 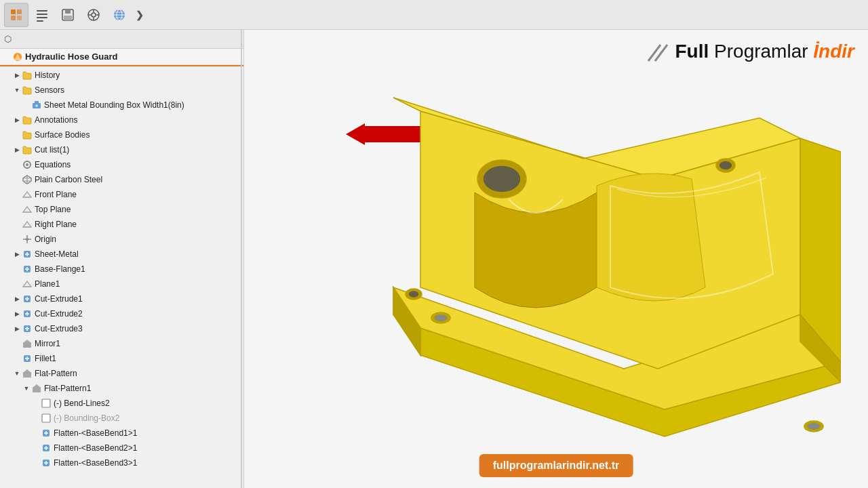 I want to click on item-label-right-plane: Right Plane, so click(x=56, y=224).